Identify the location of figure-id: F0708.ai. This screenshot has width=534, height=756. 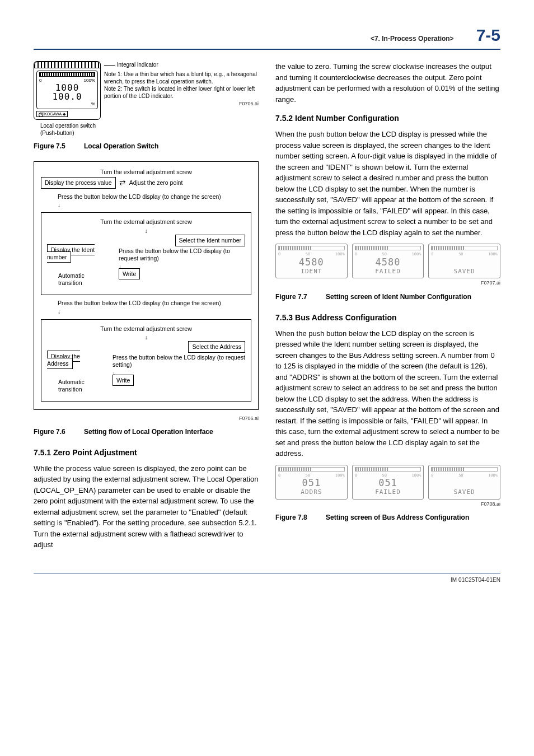
(388, 505).